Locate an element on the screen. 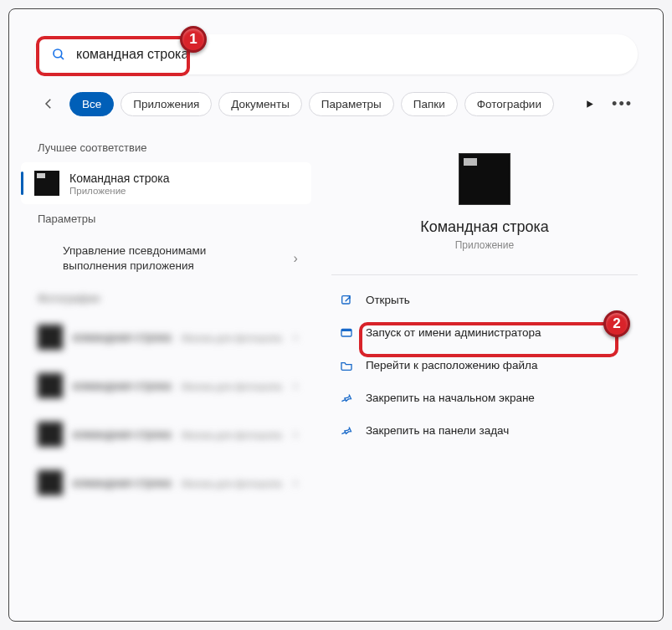  action-run-admin: Запуск от имени администратора is located at coordinates (485, 333).